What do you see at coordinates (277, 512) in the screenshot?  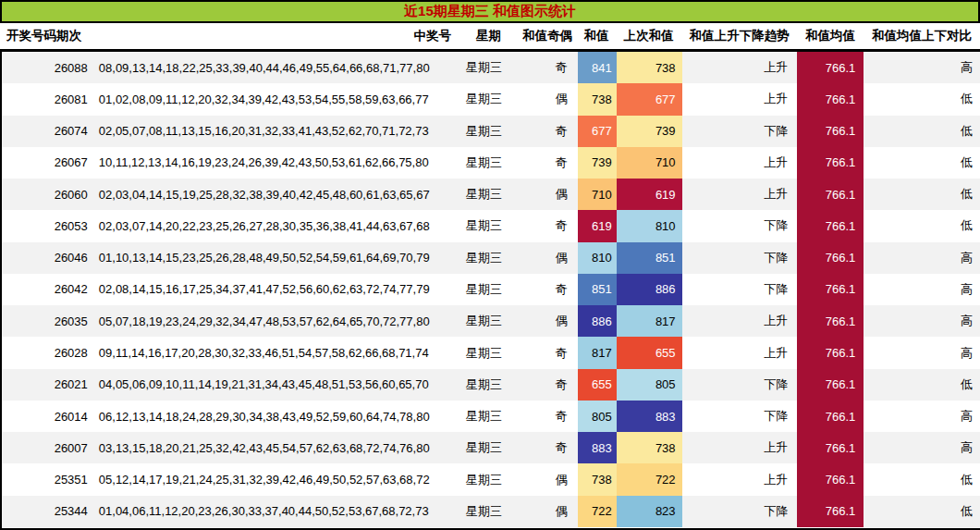 I see `numbers-cell: 01,04,06,11,12,20,23,26,30,33,37,40,44,5…` at bounding box center [277, 512].